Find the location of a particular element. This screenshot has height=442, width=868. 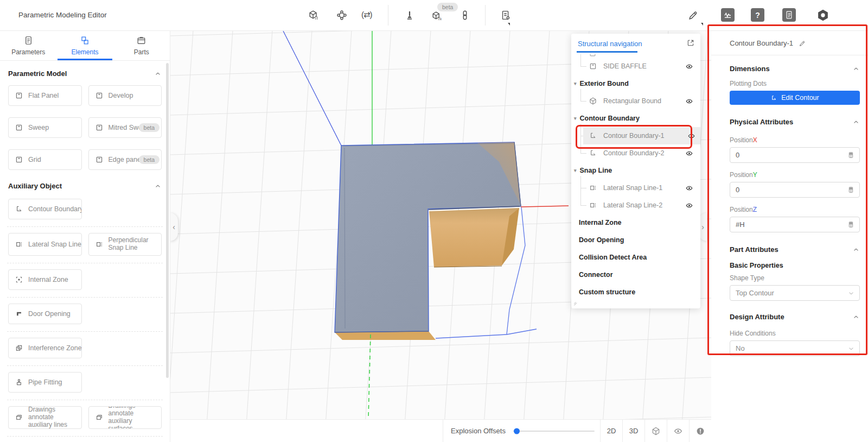

beta-badge: beta is located at coordinates (149, 128).